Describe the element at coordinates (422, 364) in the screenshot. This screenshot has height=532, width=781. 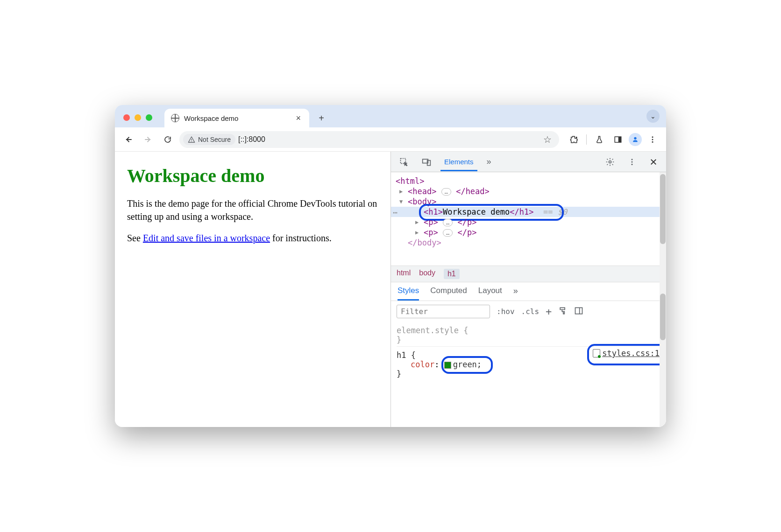
I see `prop-name-color: color` at that location.